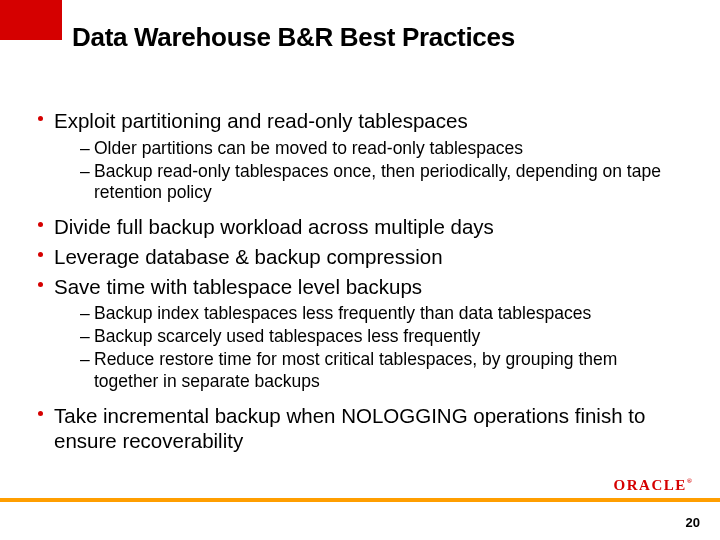 This screenshot has width=720, height=540. I want to click on bullet-level1: Divide full backup workload across multi…, so click(360, 227).